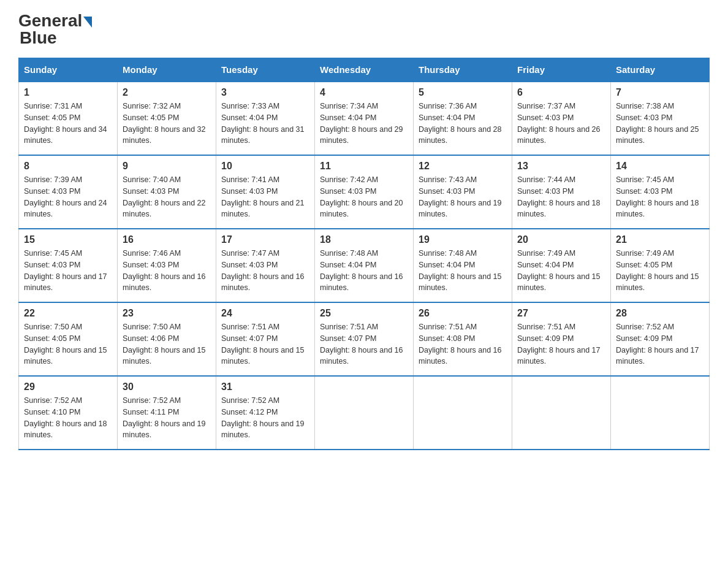 The width and height of the screenshot is (728, 563). I want to click on day-number: 13, so click(561, 166).